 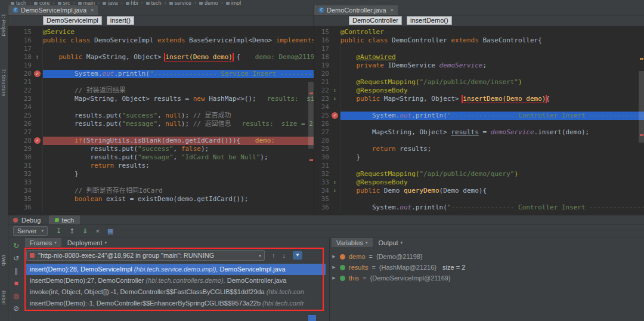 What do you see at coordinates (327, 41) in the screenshot?
I see `gutter: 16` at bounding box center [327, 41].